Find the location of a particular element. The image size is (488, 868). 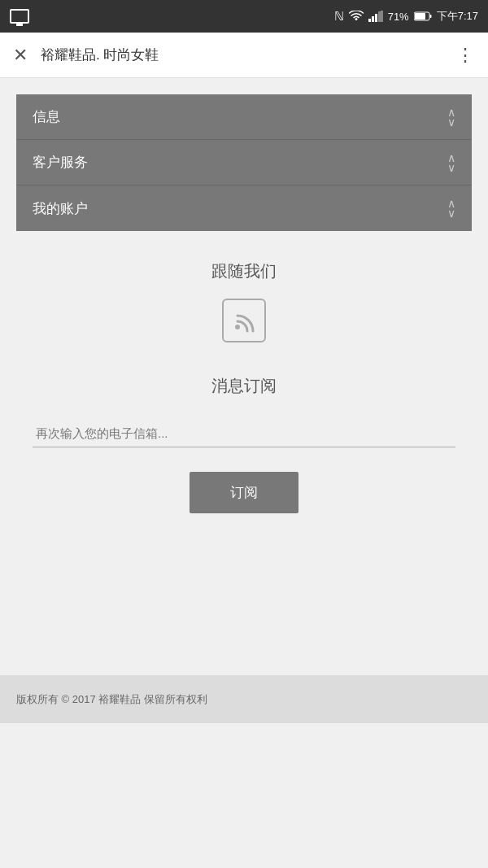

newsletter-title: 消息订阅 is located at coordinates (244, 386).